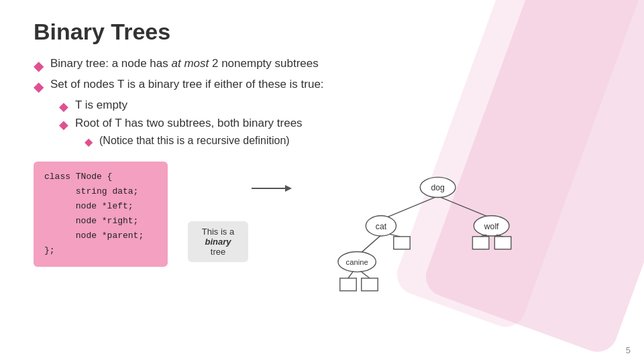  What do you see at coordinates (335, 106) in the screenshot?
I see `bullet-2a: ◆ T is empty` at bounding box center [335, 106].